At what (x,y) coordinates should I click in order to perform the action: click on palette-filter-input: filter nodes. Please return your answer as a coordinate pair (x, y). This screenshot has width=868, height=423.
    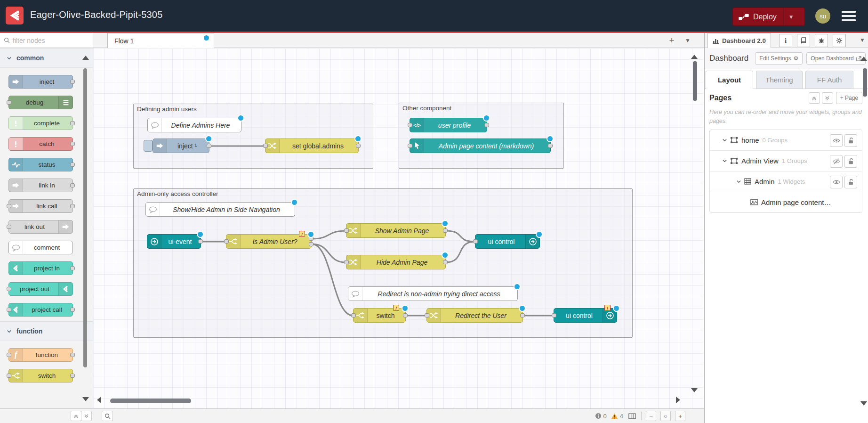
    Looking at the image, I should click on (47, 41).